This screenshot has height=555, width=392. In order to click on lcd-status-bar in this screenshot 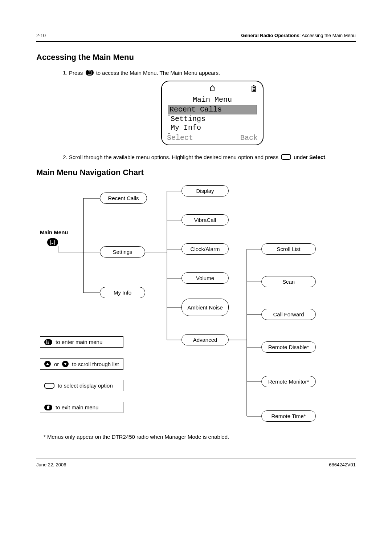, I will do `click(212, 89)`.